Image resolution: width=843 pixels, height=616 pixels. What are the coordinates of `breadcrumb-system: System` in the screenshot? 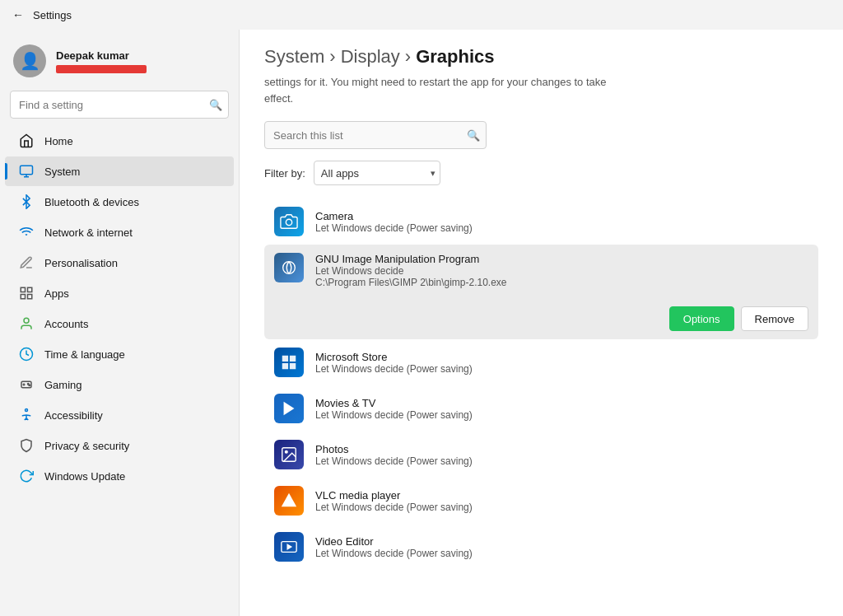 It's located at (295, 57).